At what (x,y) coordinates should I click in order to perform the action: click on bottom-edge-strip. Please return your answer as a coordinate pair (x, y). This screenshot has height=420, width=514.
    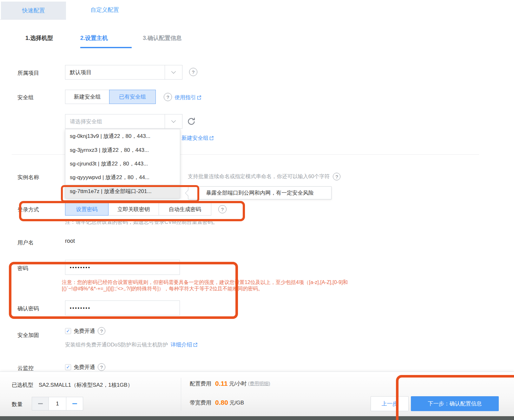
    Looking at the image, I should click on (257, 418).